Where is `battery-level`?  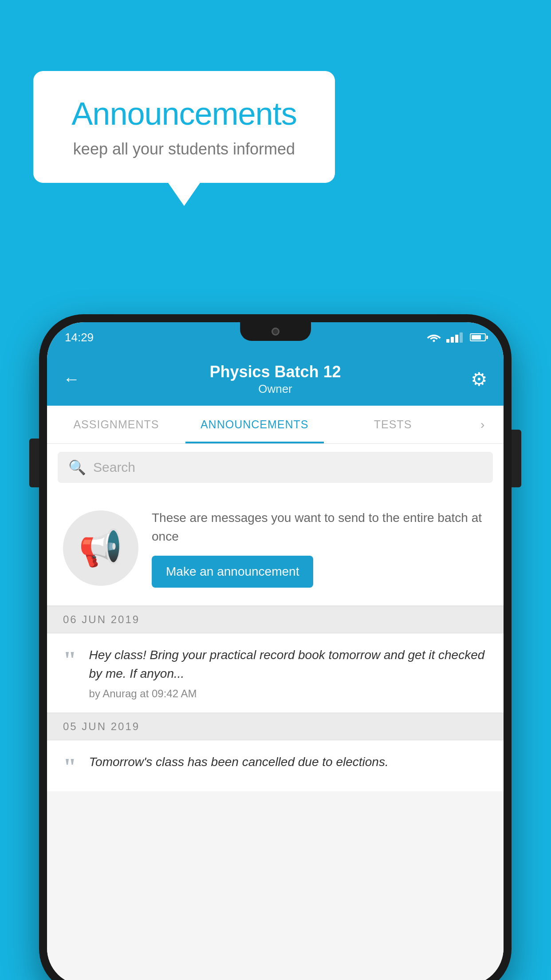
battery-level is located at coordinates (476, 337).